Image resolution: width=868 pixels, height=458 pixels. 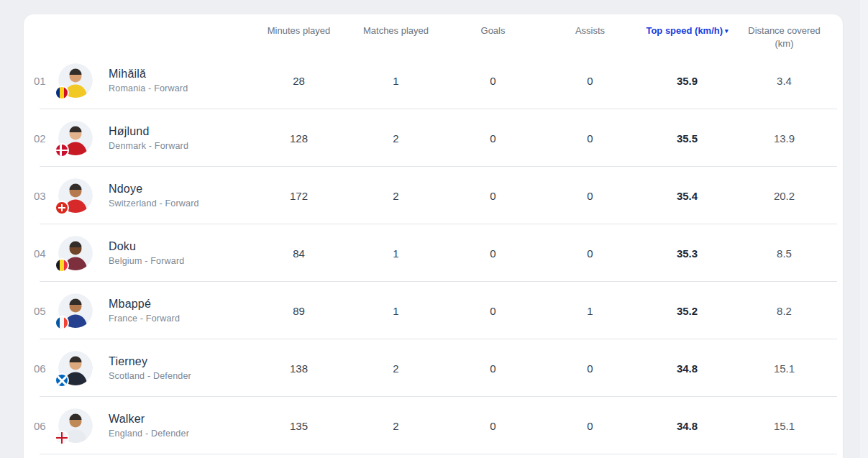 I want to click on player-meta: Doku Belgium - Forward, so click(x=174, y=253).